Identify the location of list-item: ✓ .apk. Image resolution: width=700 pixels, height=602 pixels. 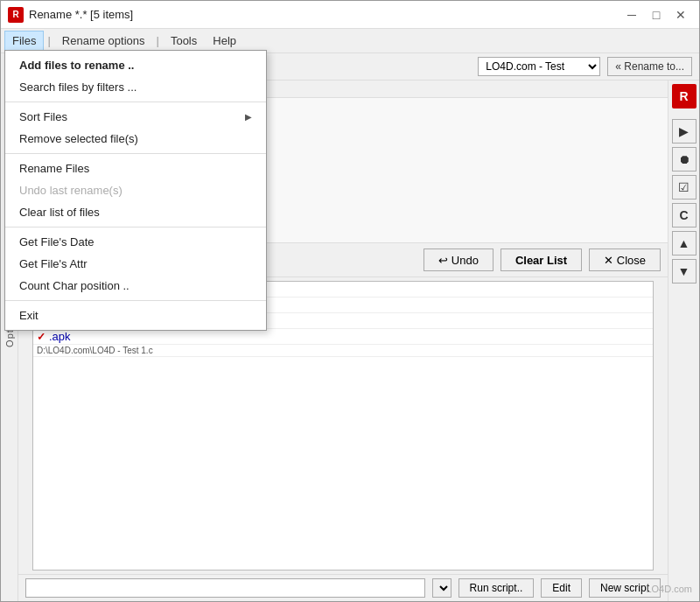
(343, 337).